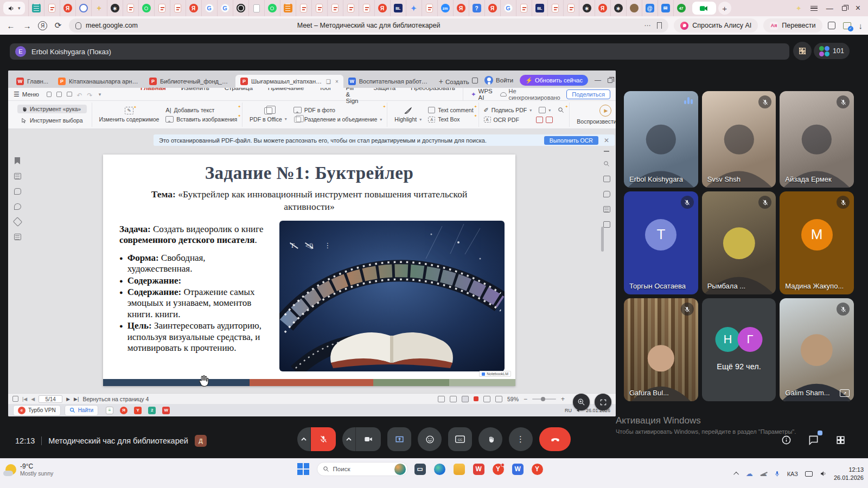 The image size is (868, 488). What do you see at coordinates (607, 179) in the screenshot?
I see `properties-icon` at bounding box center [607, 179].